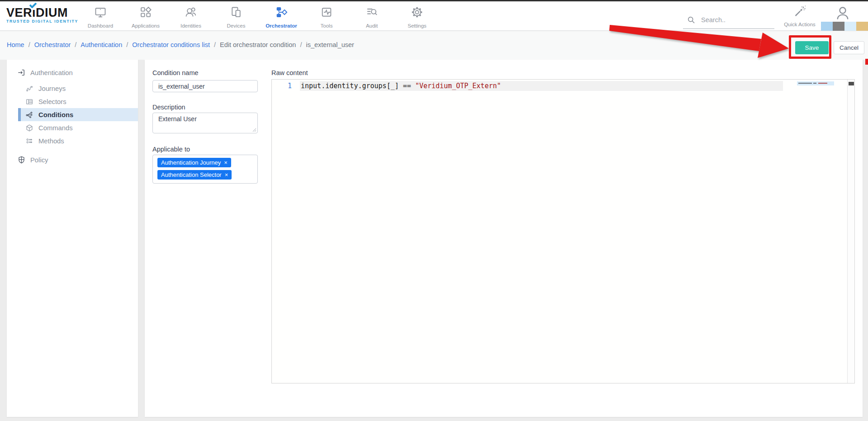 This screenshot has height=421, width=868. What do you see at coordinates (330, 45) in the screenshot?
I see `breadcrumb-condition-name: is_external_user` at bounding box center [330, 45].